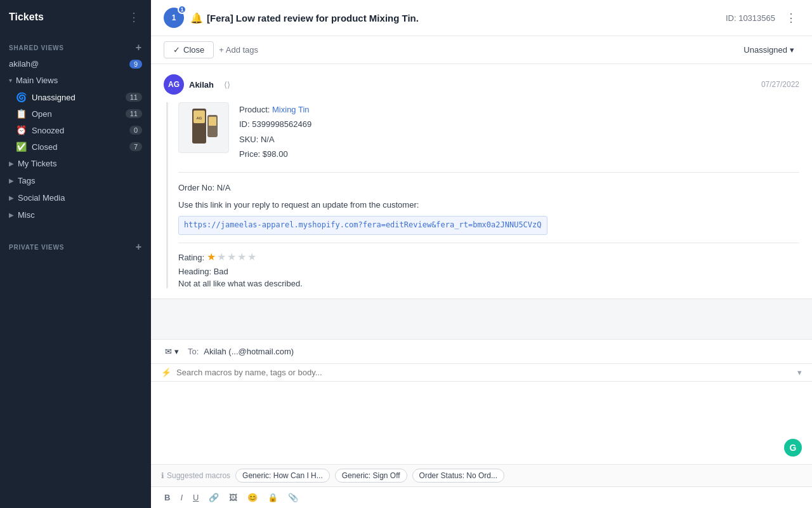  What do you see at coordinates (194, 50) in the screenshot?
I see `close-label: Close` at bounding box center [194, 50].